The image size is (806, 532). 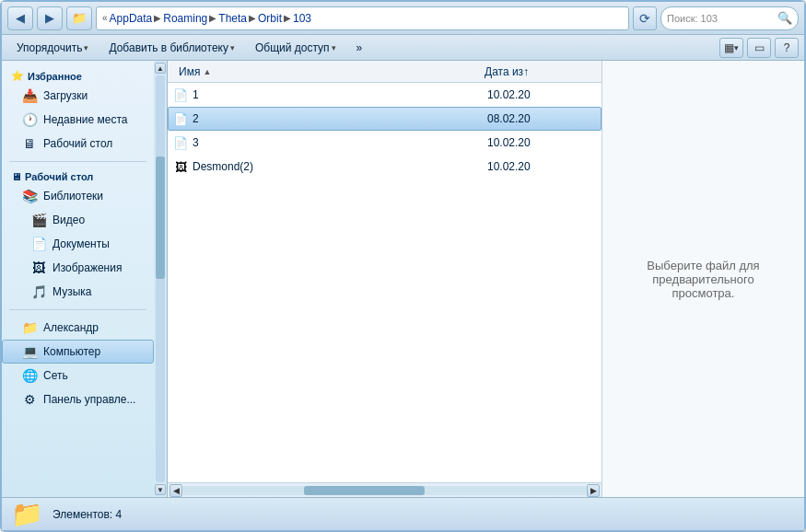 I want to click on sidebar-item-control-panel: ⚙ Панель управле..., so click(x=77, y=399).